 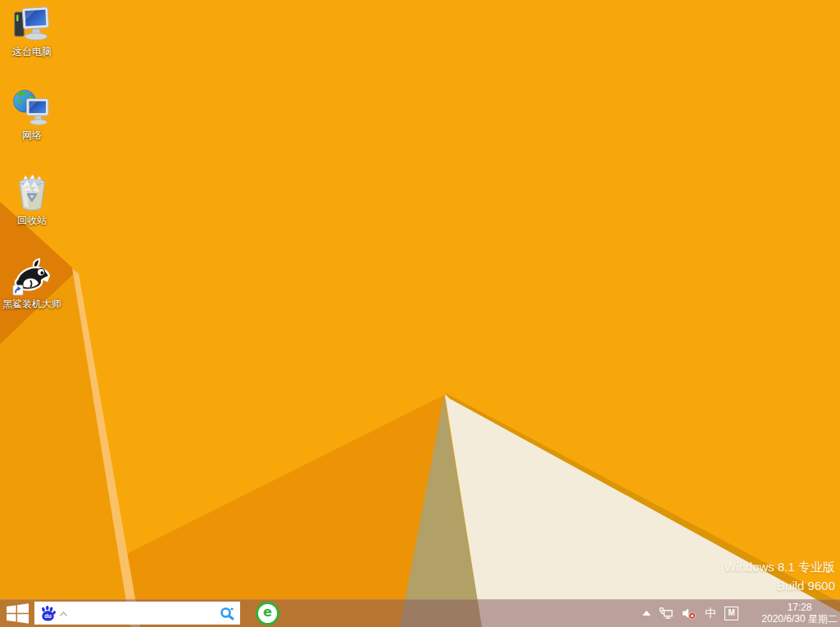 What do you see at coordinates (64, 614) in the screenshot?
I see `chevron-up-icon` at bounding box center [64, 614].